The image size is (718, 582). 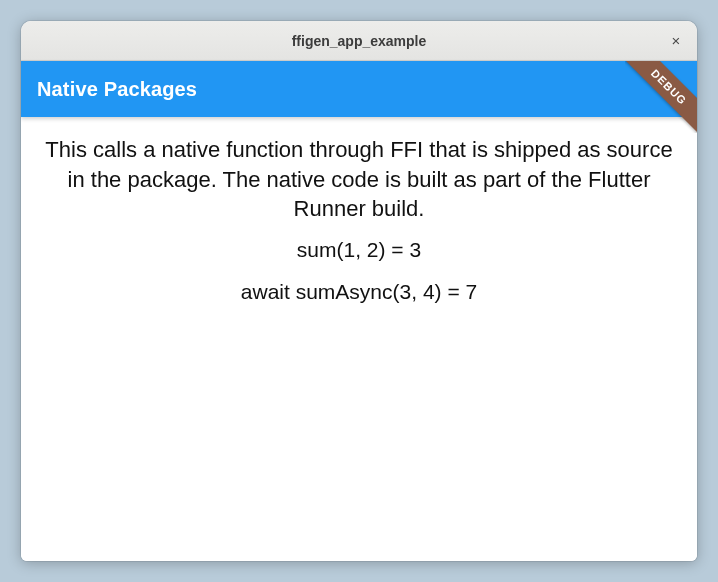 I want to click on sum-result-text: sum(1, 2) = 3, so click(x=359, y=250).